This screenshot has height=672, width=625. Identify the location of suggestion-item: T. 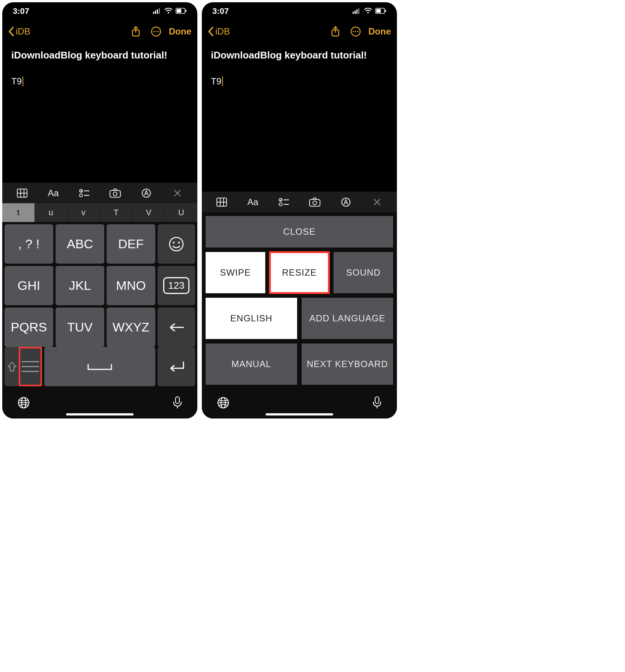
(116, 213).